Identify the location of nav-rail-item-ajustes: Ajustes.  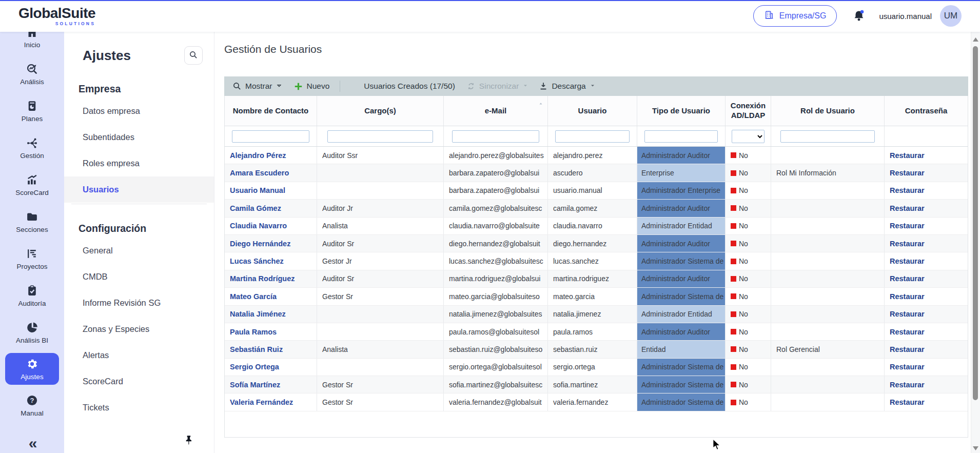
(32, 369).